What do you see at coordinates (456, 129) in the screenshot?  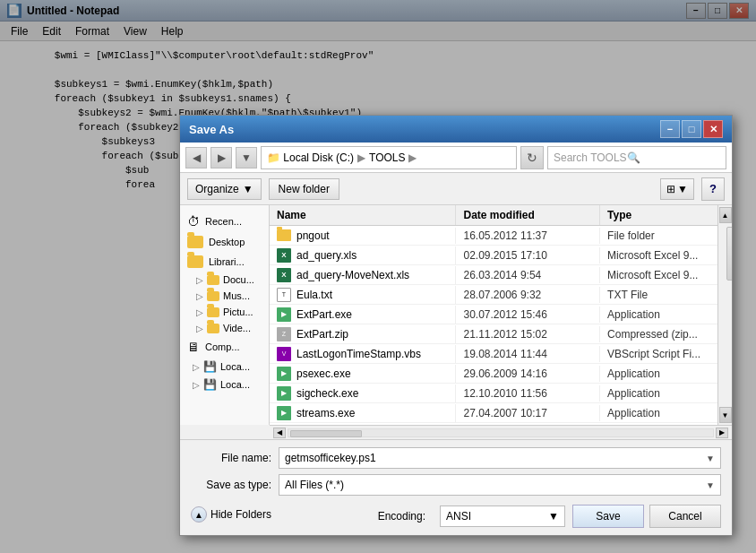 I see `dialog-titlebar: Save As − □ ✕` at bounding box center [456, 129].